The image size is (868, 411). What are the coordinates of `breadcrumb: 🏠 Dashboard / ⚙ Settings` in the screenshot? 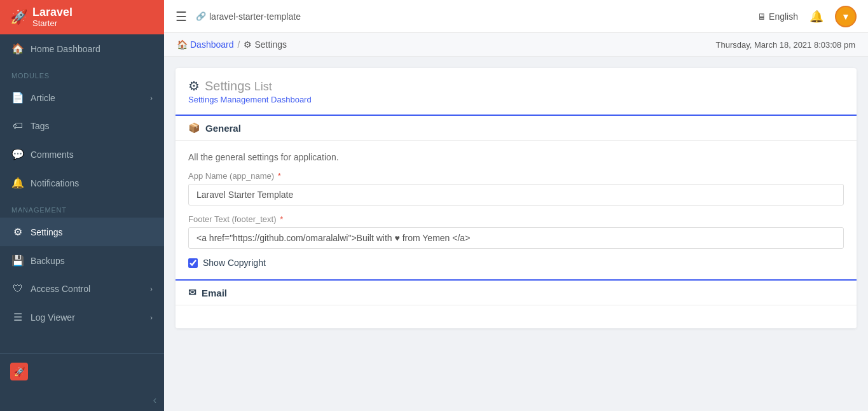 It's located at (231, 45).